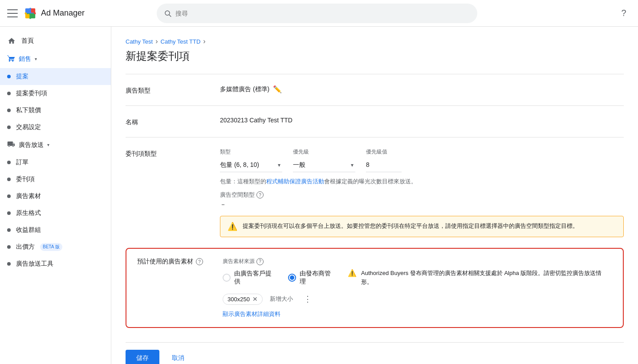  I want to click on sidebar-item-creatives: 廣告素材, so click(55, 196).